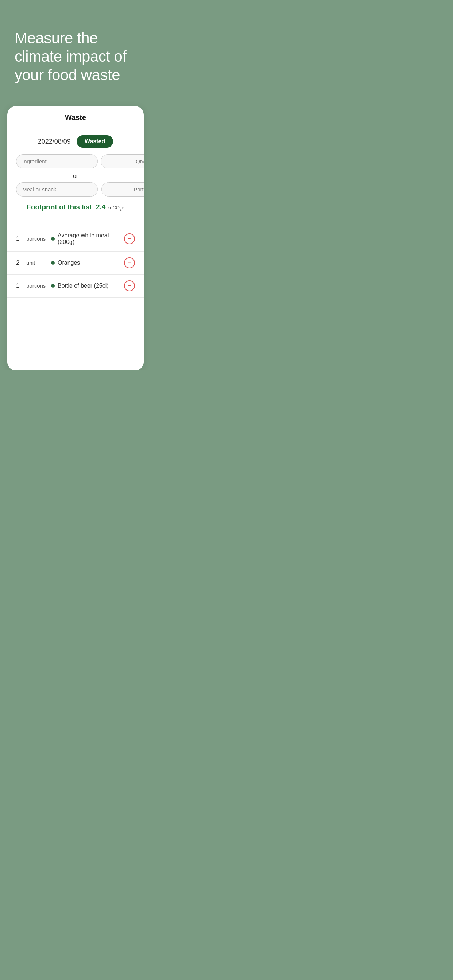 The width and height of the screenshot is (453, 980). What do you see at coordinates (75, 142) in the screenshot?
I see `date-row: 2022/08/09 Wasted` at bounding box center [75, 142].